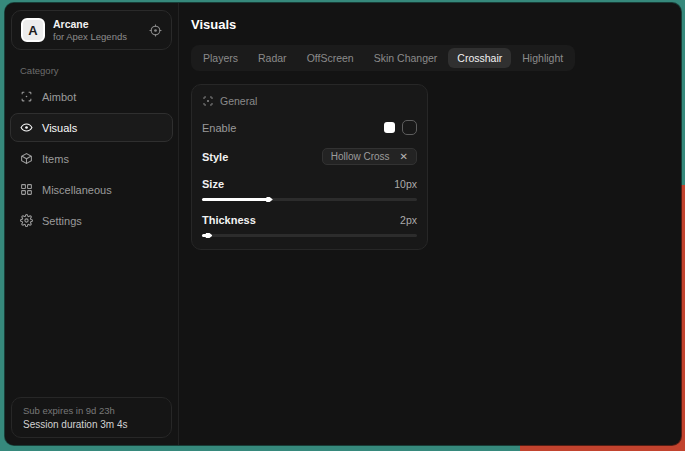 This screenshot has width=685, height=451. What do you see at coordinates (383, 58) in the screenshot?
I see `visuals-tabbar: Players Radar OffScreen Skin Changer Cro…` at bounding box center [383, 58].